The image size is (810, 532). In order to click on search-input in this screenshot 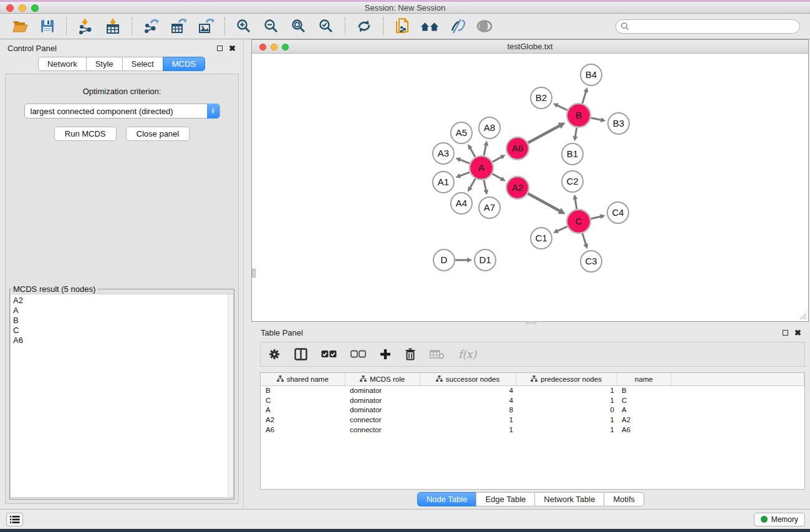, I will do `click(708, 26)`.